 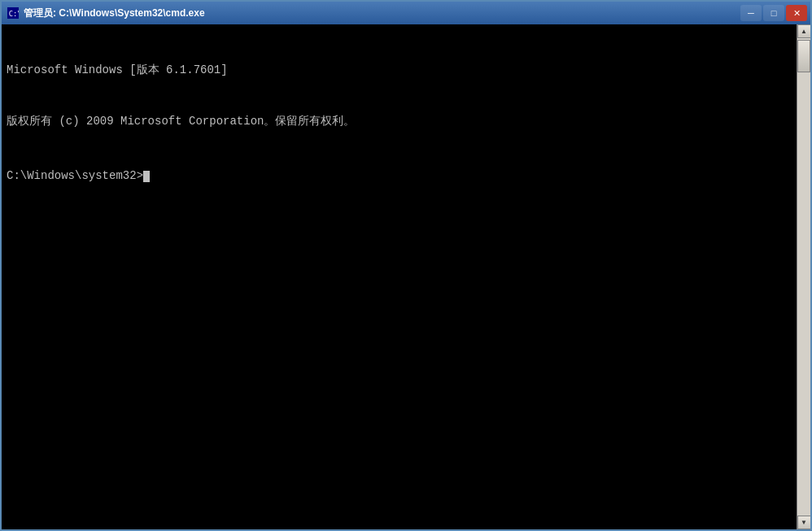 I want to click on close-button: ✕, so click(x=797, y=13).